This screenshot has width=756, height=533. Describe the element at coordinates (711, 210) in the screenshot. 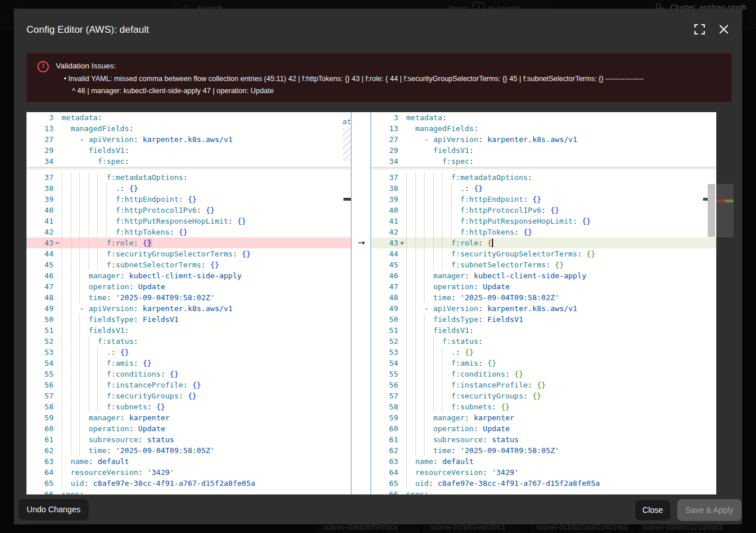

I see `vertical-scrollbar-thumb` at that location.